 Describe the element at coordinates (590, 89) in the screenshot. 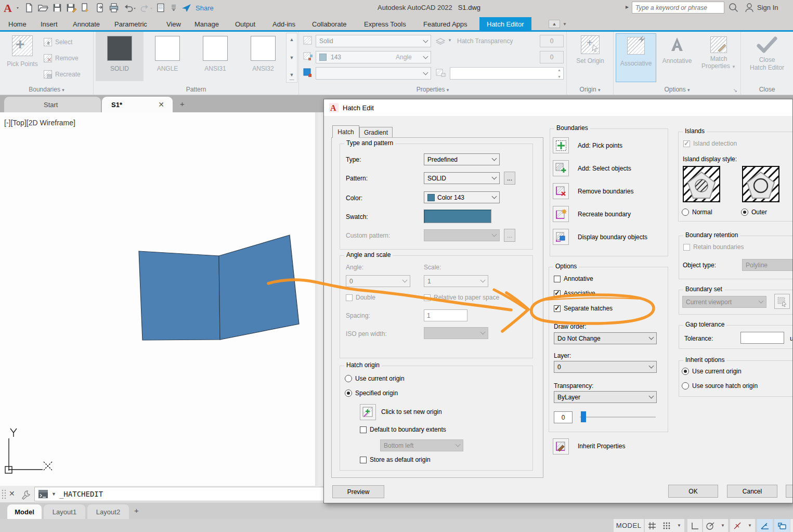

I see `panel-label-origin: Origin ▾` at that location.